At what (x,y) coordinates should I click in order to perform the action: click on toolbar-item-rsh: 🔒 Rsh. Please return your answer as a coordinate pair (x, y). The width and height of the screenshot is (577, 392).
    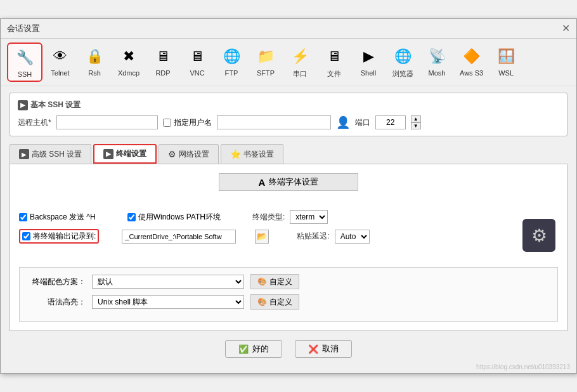
    Looking at the image, I should click on (94, 62).